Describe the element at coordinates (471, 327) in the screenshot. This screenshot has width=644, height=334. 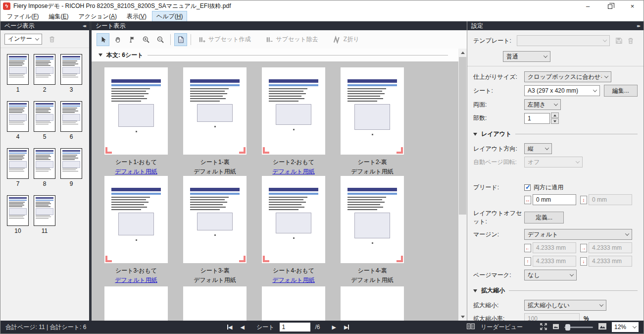
I see `reader-view-icon` at that location.